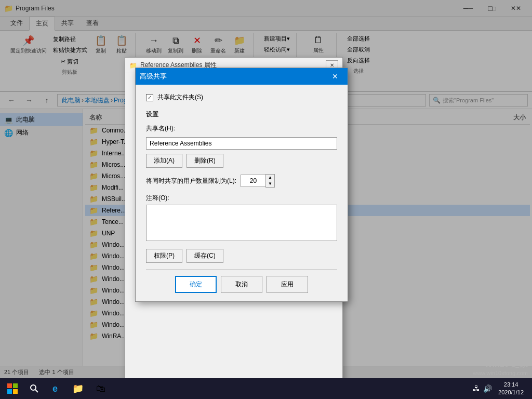 This screenshot has width=532, height=399. I want to click on permissions-cache-row: 权限(P) 缓存(C), so click(242, 256).